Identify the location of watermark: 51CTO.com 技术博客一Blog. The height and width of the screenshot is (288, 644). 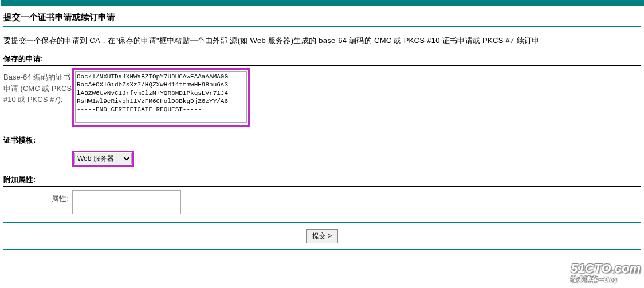
(606, 273).